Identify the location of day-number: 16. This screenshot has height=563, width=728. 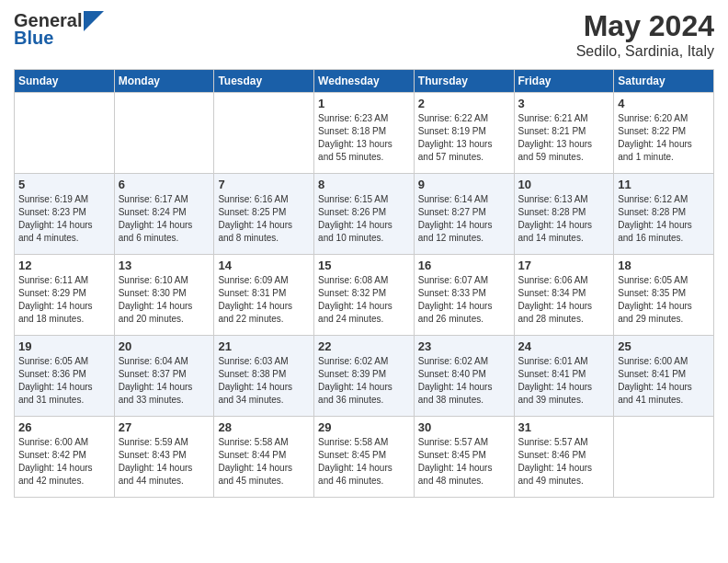
(464, 265).